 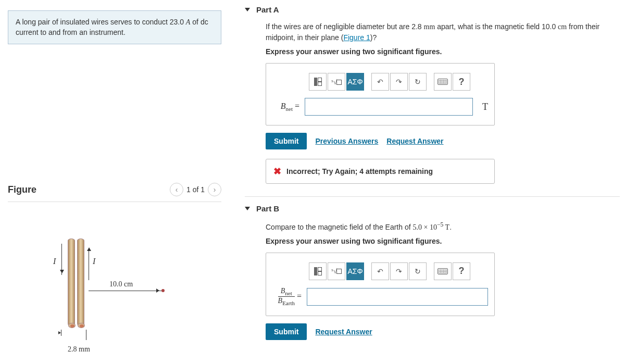 I want to click on part-b-answer-input, so click(x=397, y=297).